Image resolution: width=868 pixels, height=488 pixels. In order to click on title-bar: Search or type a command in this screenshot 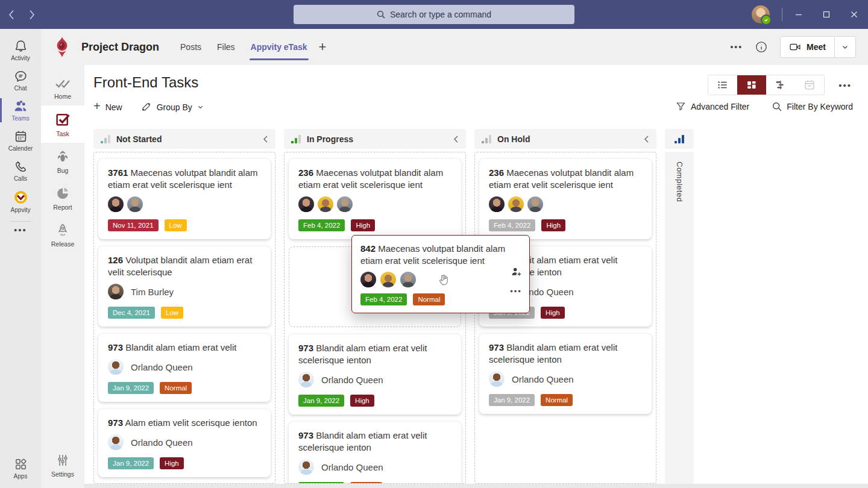, I will do `click(434, 14)`.